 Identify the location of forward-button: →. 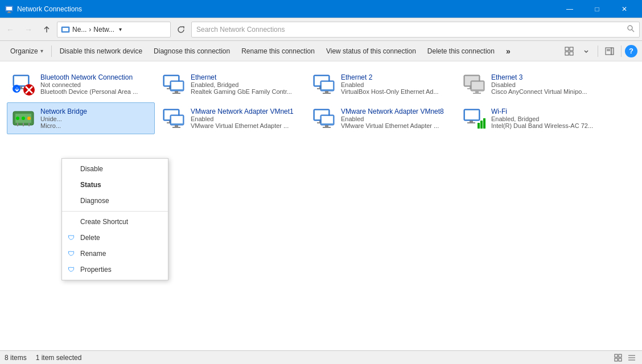
(28, 30).